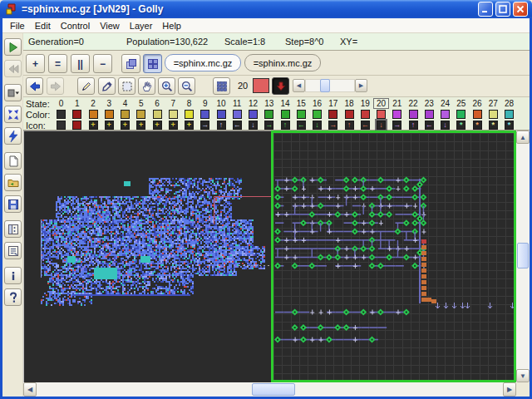 The height and width of the screenshot is (399, 532). Describe the element at coordinates (143, 26) in the screenshot. I see `menu-layer: Layer` at that location.